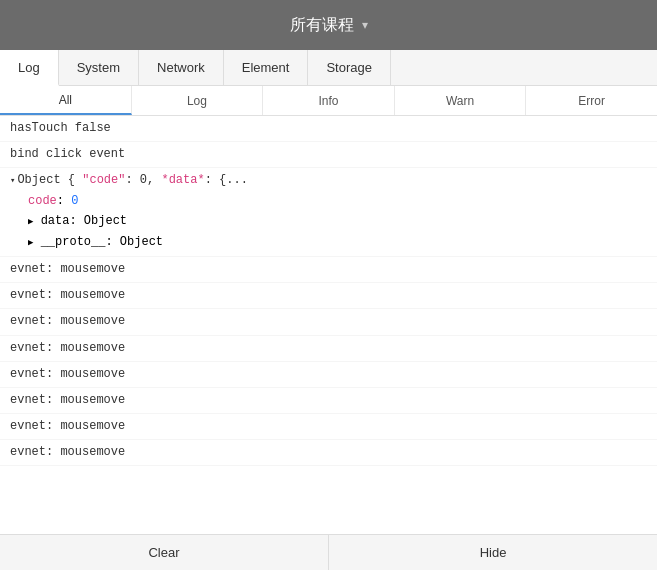 The width and height of the screenshot is (657, 570). Describe the element at coordinates (328, 453) in the screenshot. I see `mousemove-line-8: evnet: mousemove` at that location.